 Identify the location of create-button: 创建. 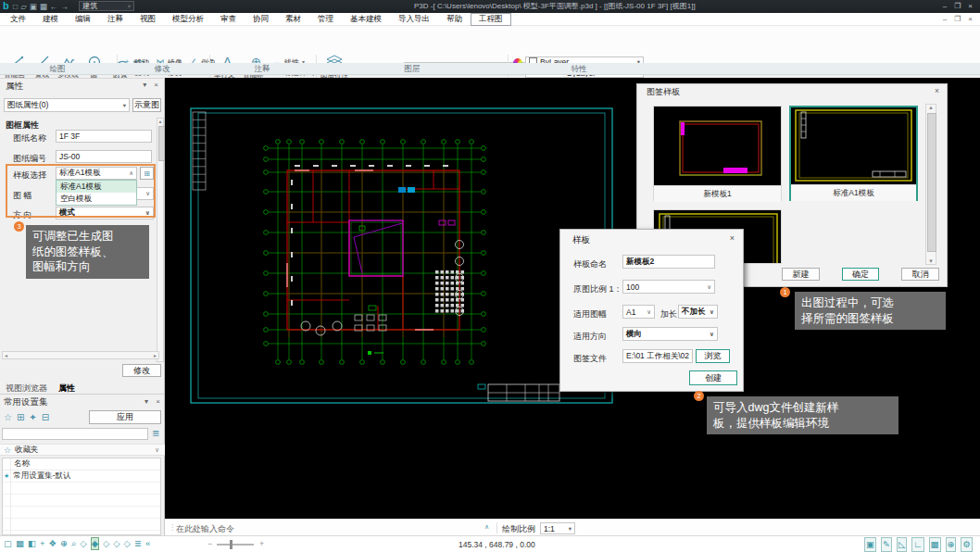
(713, 378).